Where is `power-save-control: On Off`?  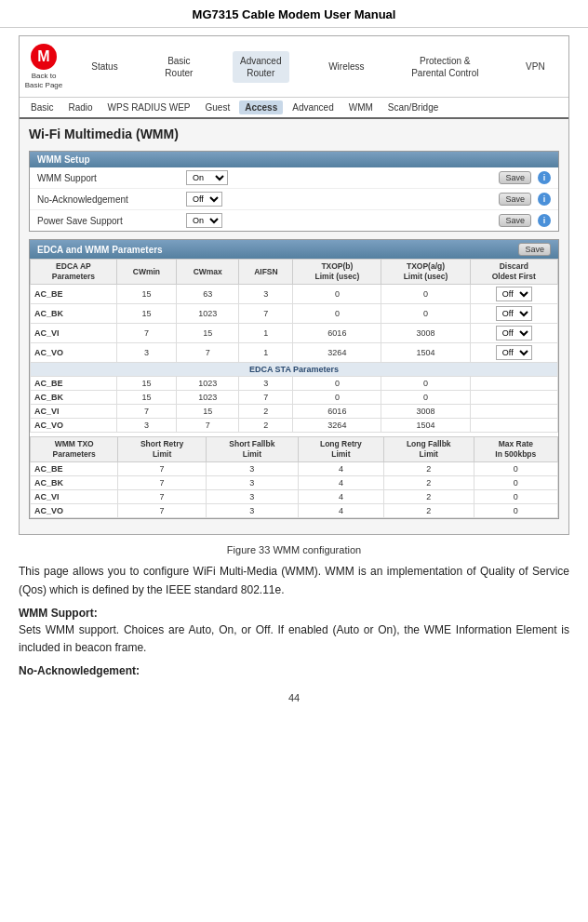 power-save-control: On Off is located at coordinates (205, 220).